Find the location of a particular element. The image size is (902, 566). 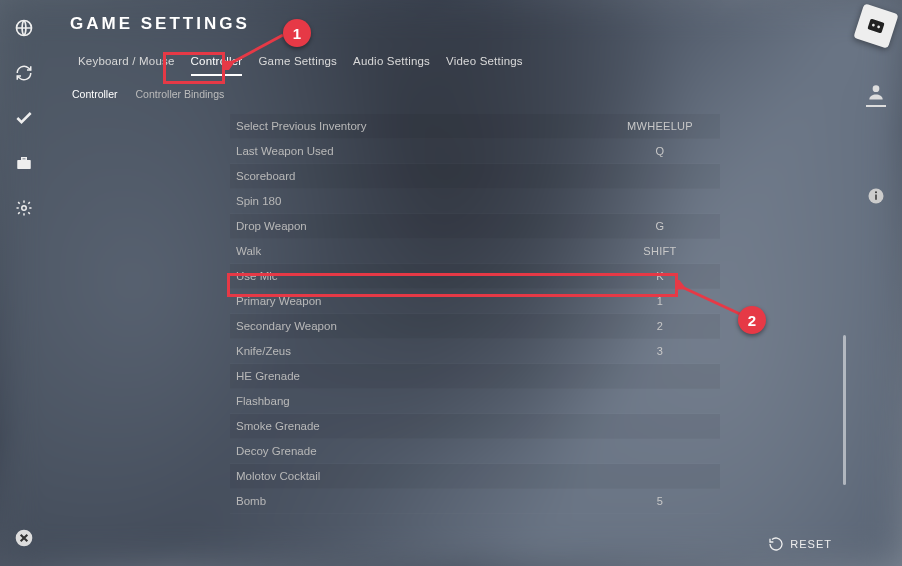

close-circle-icon is located at coordinates (24, 538).